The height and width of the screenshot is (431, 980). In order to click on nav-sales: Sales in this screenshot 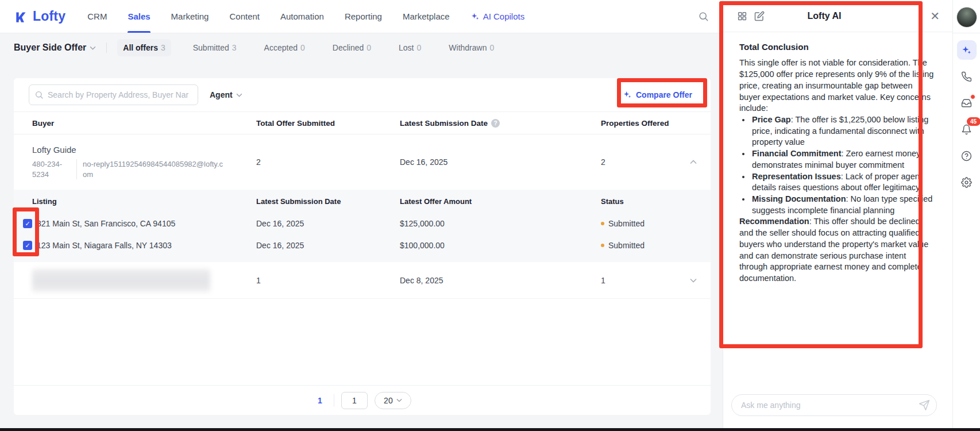, I will do `click(139, 16)`.